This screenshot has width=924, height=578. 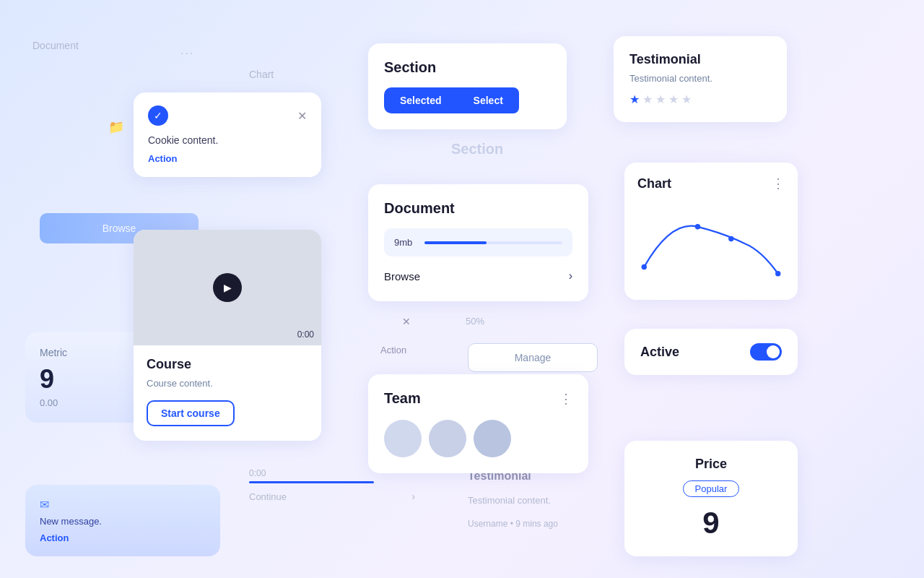 What do you see at coordinates (661, 100) in the screenshot?
I see `star-3: ★` at bounding box center [661, 100].